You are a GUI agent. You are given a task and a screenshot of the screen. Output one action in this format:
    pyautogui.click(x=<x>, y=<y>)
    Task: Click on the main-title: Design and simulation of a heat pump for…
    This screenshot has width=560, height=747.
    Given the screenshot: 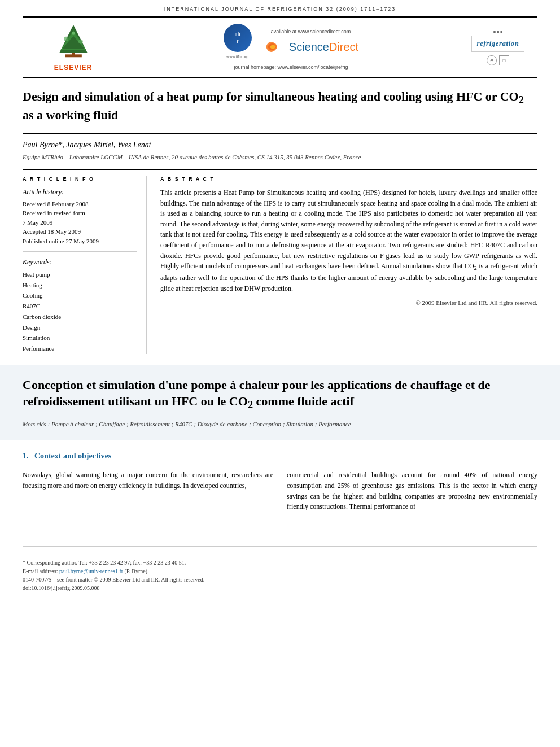 What is the action you would take?
    pyautogui.click(x=280, y=106)
    